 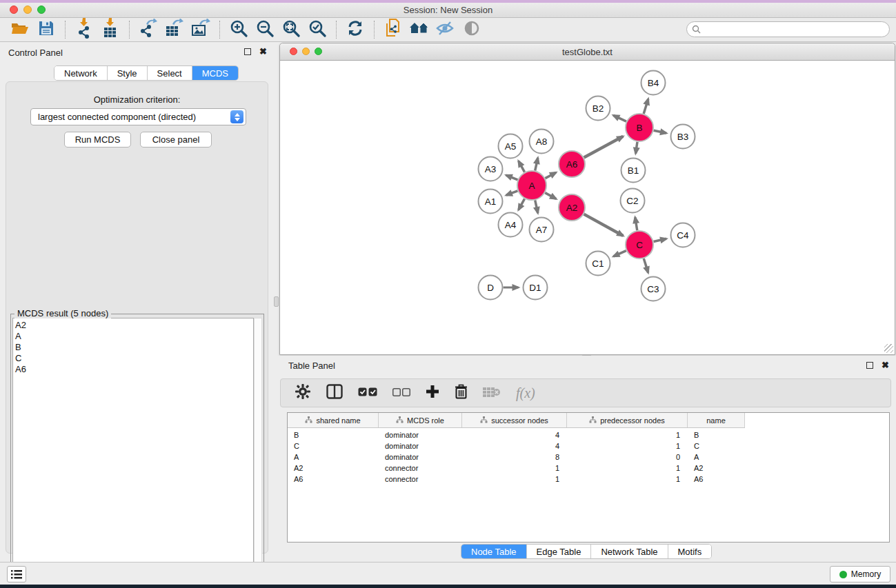 I want to click on graph-node-A2: A2, so click(x=572, y=207).